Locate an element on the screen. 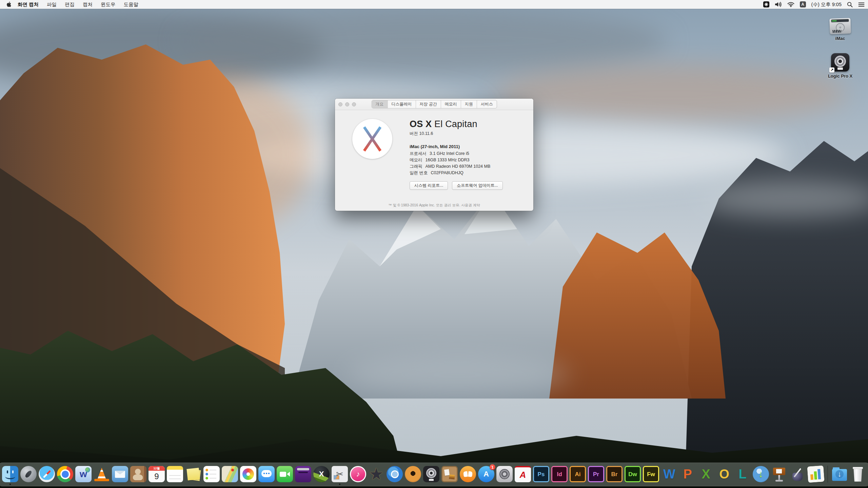 The height and width of the screenshot is (488, 868). dock-facetime-icon is located at coordinates (285, 474).